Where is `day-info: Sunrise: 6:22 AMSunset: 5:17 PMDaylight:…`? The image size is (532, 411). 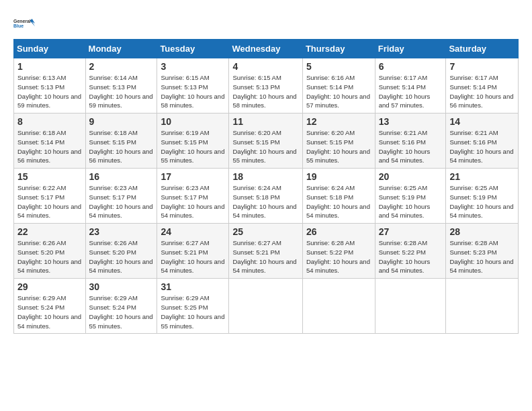 day-info: Sunrise: 6:22 AMSunset: 5:17 PMDaylight:… is located at coordinates (50, 201).